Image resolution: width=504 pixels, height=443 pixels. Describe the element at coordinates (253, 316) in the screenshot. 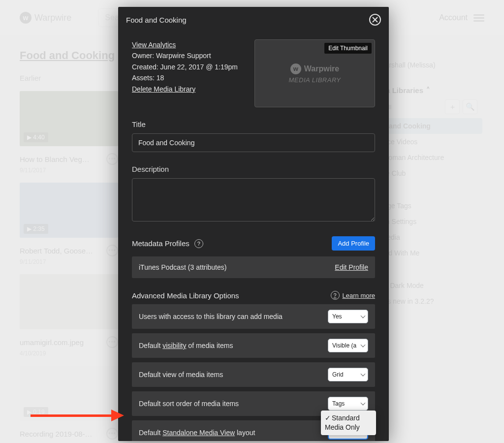

I see `option-row-add-media: Users with access to this library can ad…` at that location.